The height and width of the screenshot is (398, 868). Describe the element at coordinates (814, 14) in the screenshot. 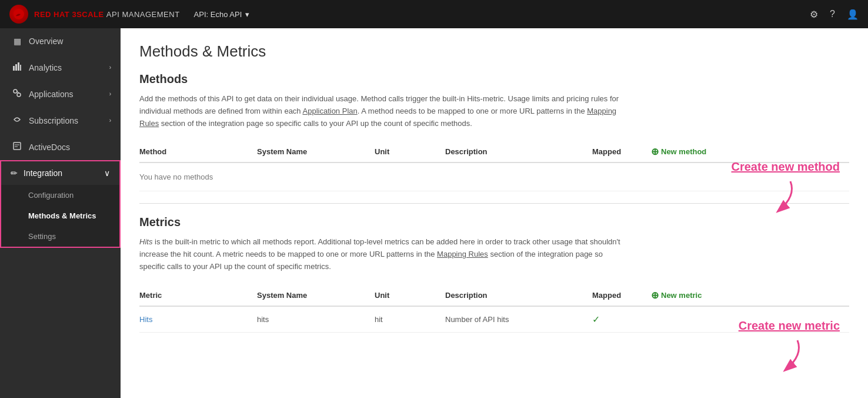

I see `gear-icon: ⚙` at that location.